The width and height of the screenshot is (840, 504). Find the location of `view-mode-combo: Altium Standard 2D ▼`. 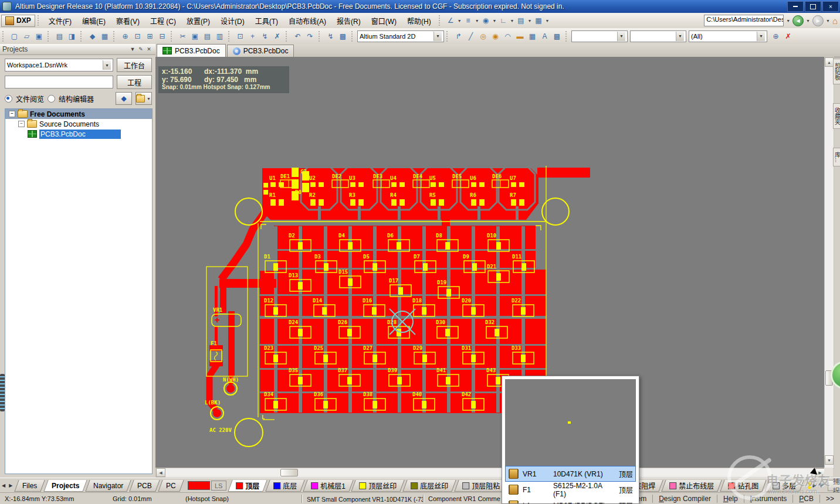

view-mode-combo: Altium Standard 2D ▼ is located at coordinates (401, 36).